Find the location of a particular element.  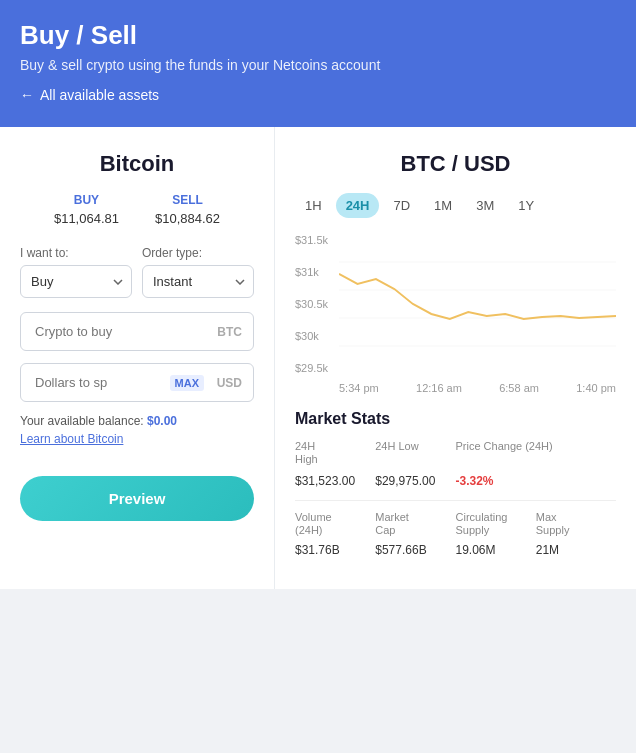

back-link: ← All available assets is located at coordinates (318, 95).